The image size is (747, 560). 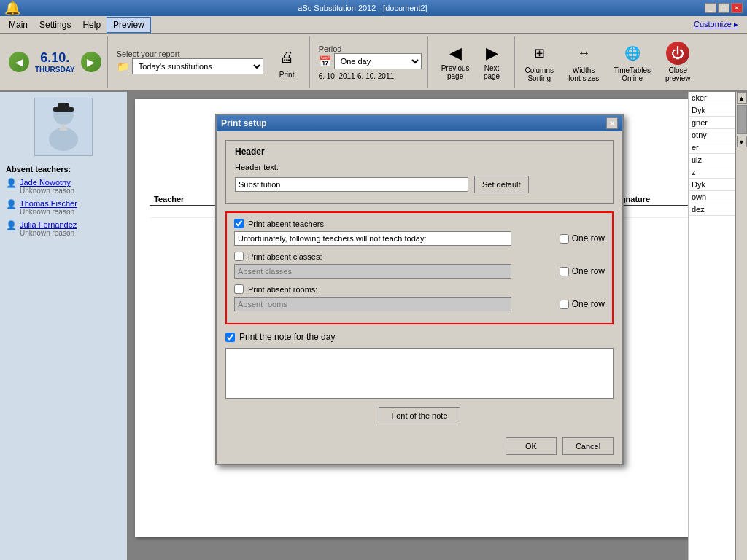 What do you see at coordinates (582, 271) in the screenshot?
I see `absent-classes-one-row: One row` at bounding box center [582, 271].